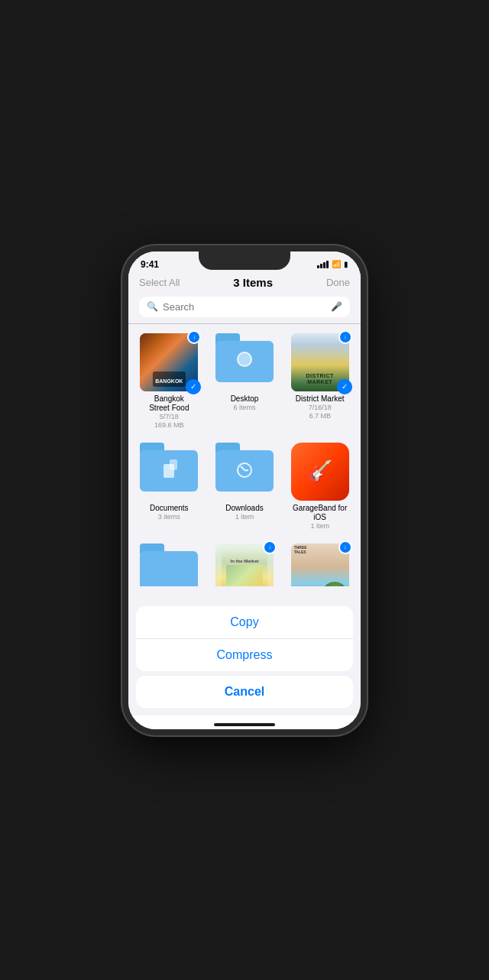  What do you see at coordinates (244, 655) in the screenshot?
I see `compress-button: Compress` at bounding box center [244, 655].